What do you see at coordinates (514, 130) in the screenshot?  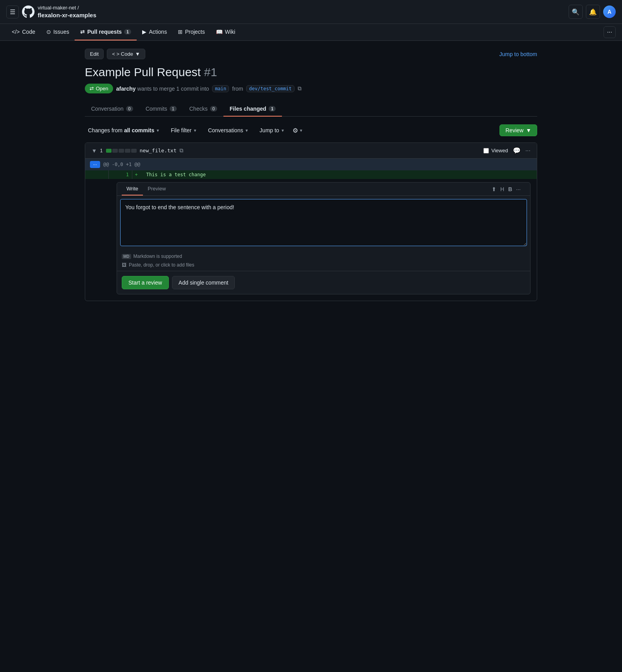 I see `review-label: Review` at bounding box center [514, 130].